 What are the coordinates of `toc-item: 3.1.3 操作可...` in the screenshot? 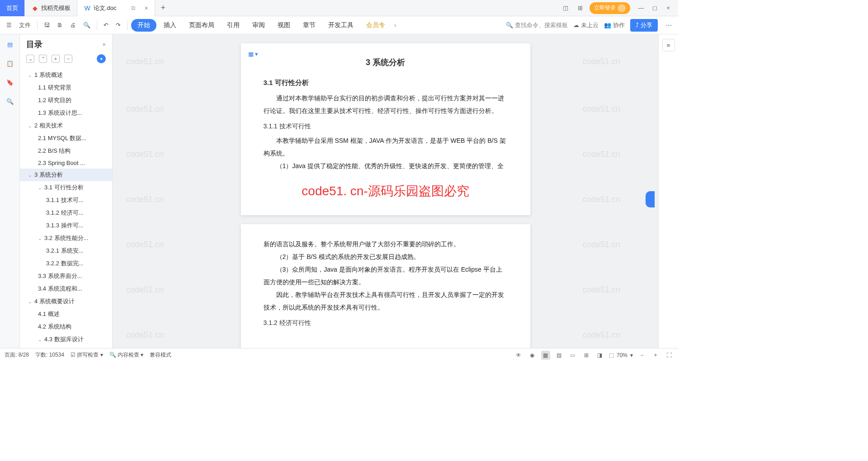 It's located at (66, 226).